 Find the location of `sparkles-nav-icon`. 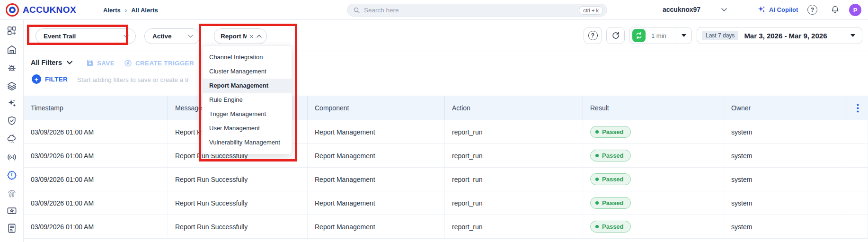

sparkles-nav-icon is located at coordinates (12, 103).